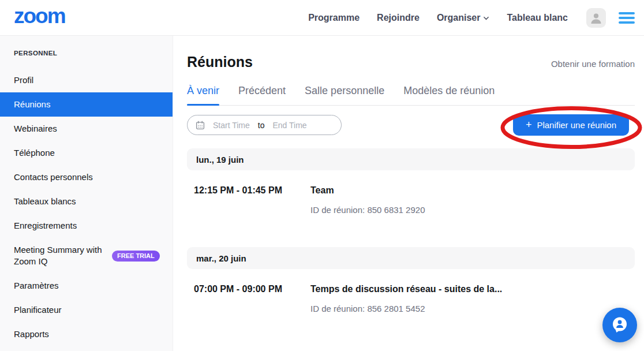 The image size is (644, 351). What do you see at coordinates (406, 308) in the screenshot?
I see `meeting-id: ID de réunion: 856 2801 5452` at bounding box center [406, 308].